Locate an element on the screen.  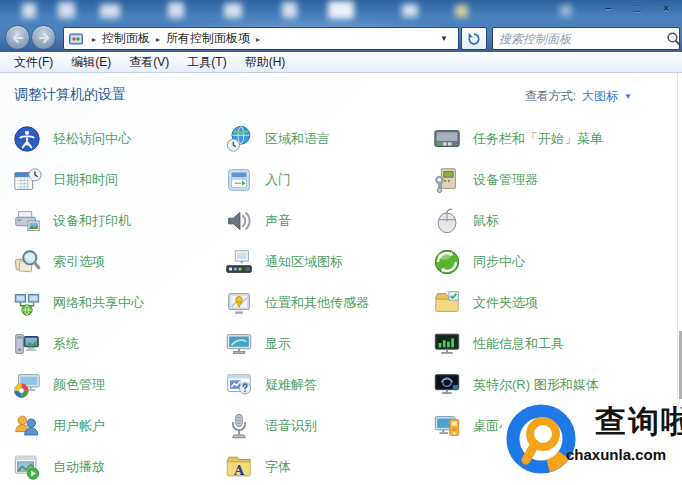
breadcrumb-segment: 所有控制面板项 is located at coordinates (208, 38).